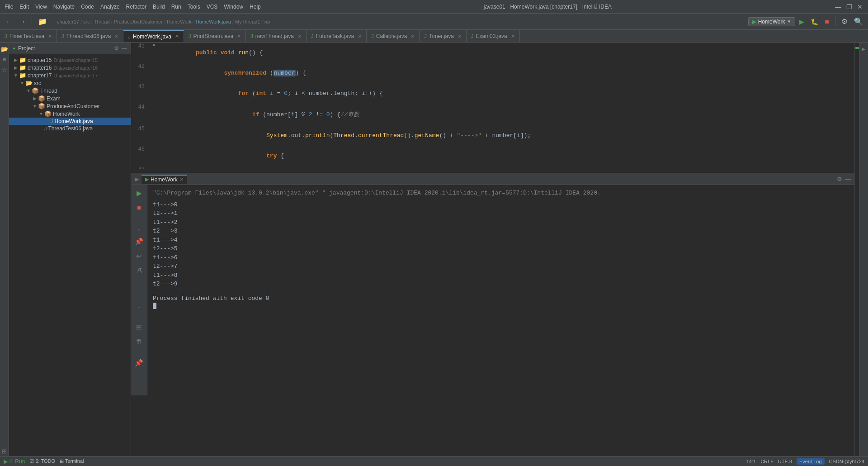  Describe the element at coordinates (239, 36) in the screenshot. I see `tab-printstream-close: ✕` at that location.